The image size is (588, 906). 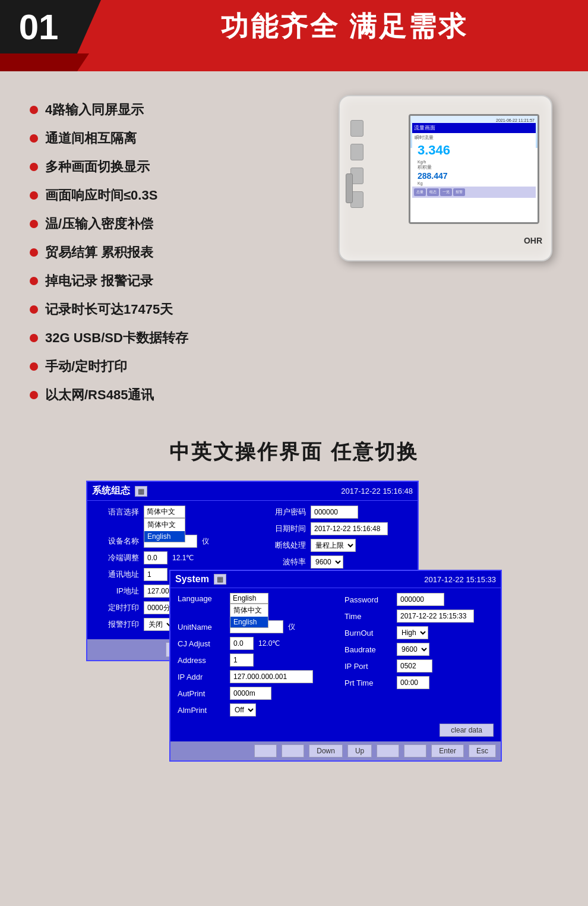 What do you see at coordinates (39, 62) in the screenshot?
I see `ribbon-left` at bounding box center [39, 62].